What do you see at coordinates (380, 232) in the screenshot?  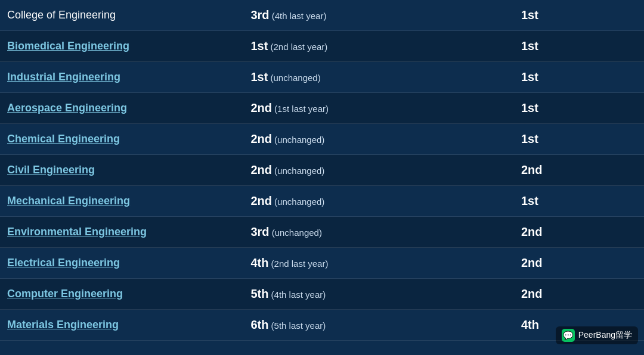 I see `rank-cell: 3rd (unchanged)` at bounding box center [380, 232].